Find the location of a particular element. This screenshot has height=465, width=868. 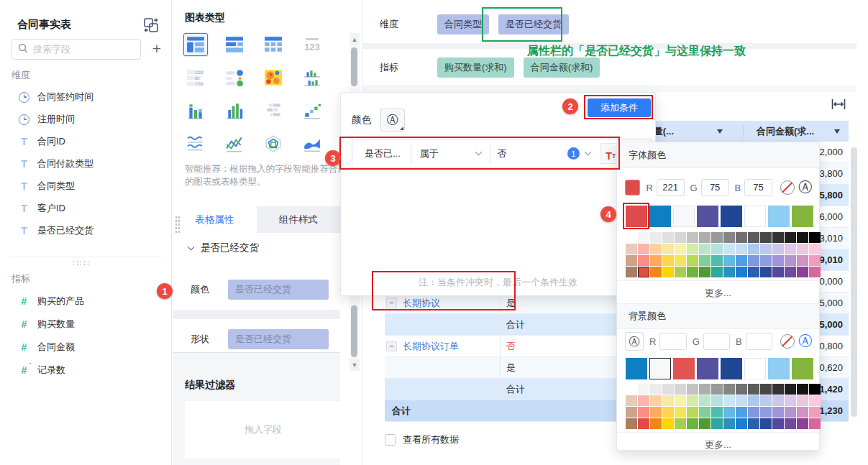

view-all-data-checkbox is located at coordinates (390, 440).